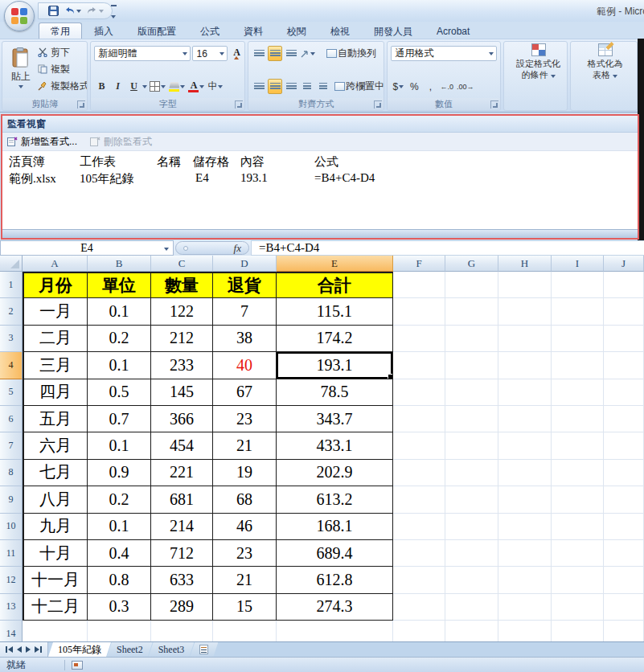 The height and width of the screenshot is (672, 644). I want to click on cell-I8, so click(577, 473).